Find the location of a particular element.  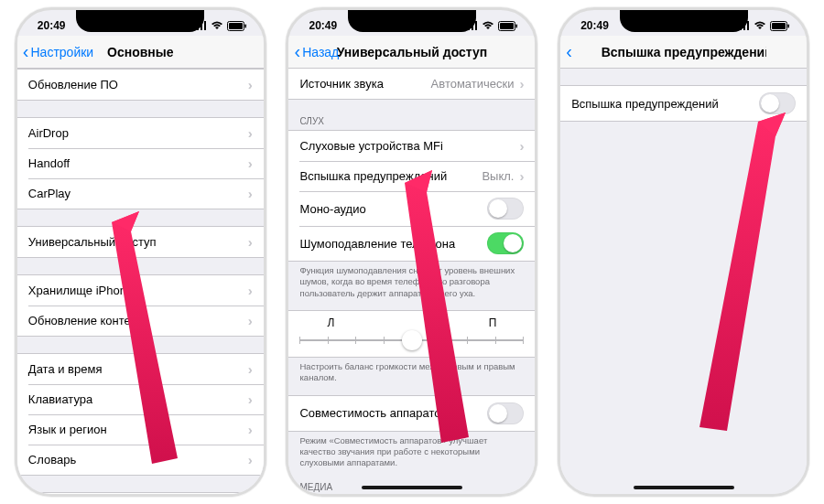

row-sound-source: Источник звука Автоматически› is located at coordinates (412, 84).